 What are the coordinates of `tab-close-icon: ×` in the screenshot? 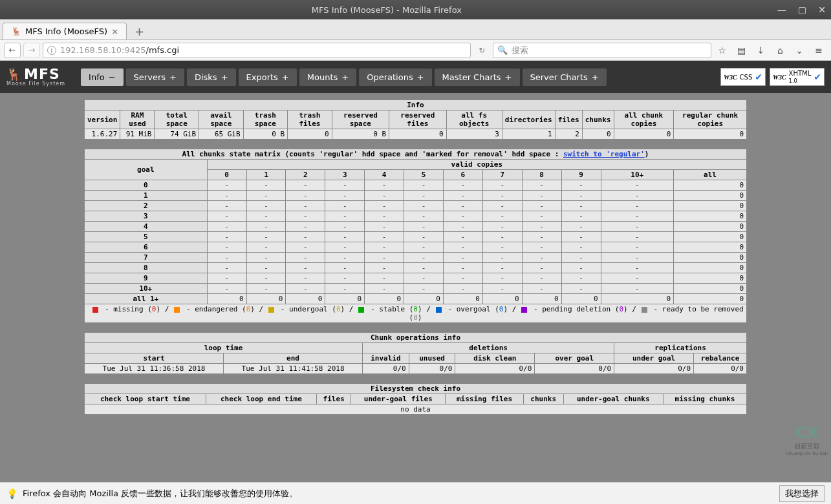 It's located at (115, 31).